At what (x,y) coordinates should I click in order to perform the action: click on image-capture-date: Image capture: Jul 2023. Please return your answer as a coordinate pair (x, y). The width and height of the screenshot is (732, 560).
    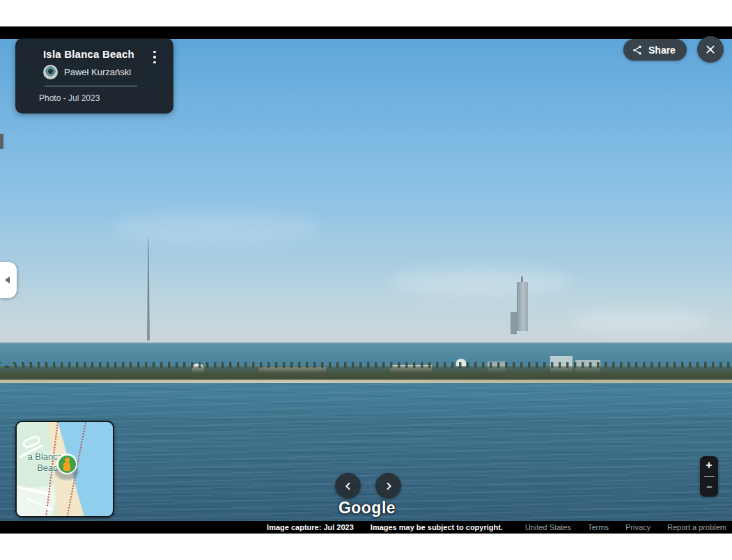
    Looking at the image, I should click on (311, 527).